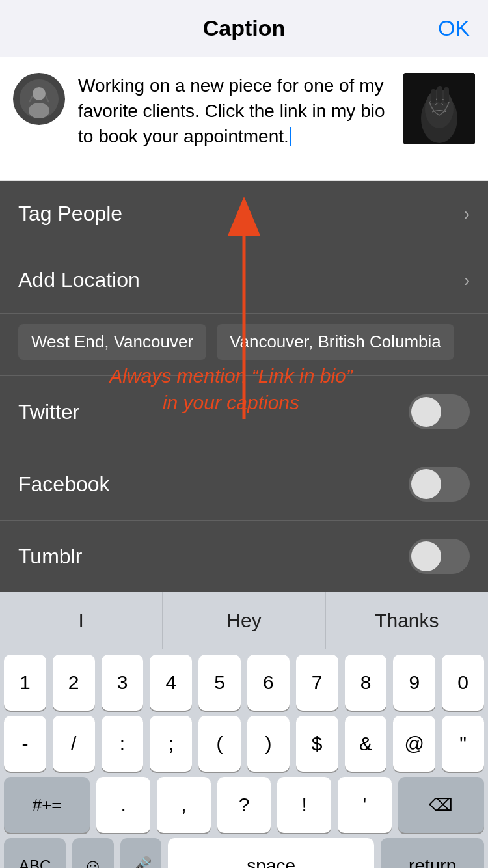 This screenshot has height=868, width=488. Describe the element at coordinates (244, 621) in the screenshot. I see `predictive-bar: I Hey Thanks` at that location.